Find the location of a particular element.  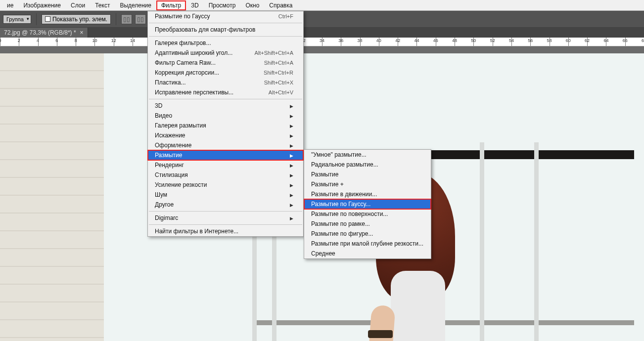

filter-menu-item: Преобразовать для смарт-фильтров is located at coordinates (226, 30).